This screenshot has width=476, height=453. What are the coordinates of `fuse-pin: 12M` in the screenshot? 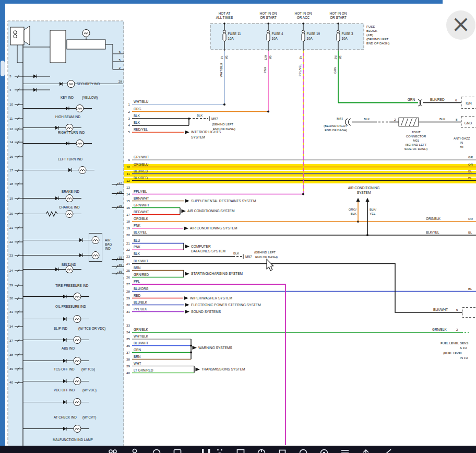 It's located at (266, 57).